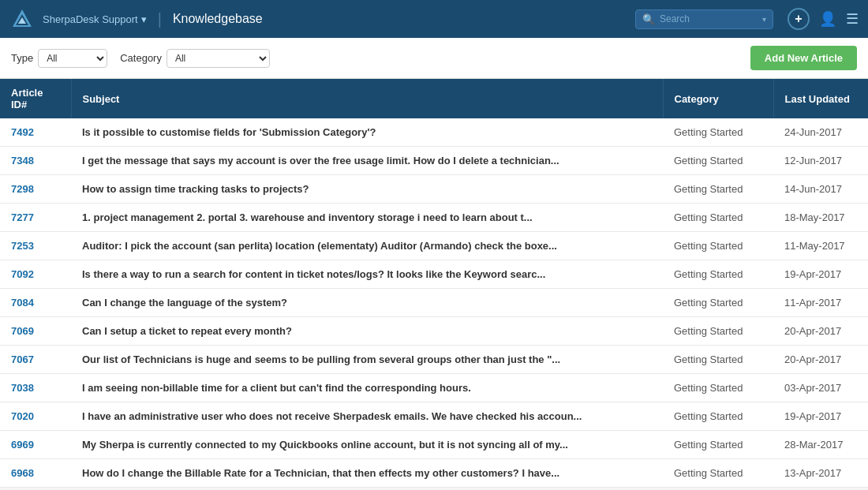 This screenshot has width=868, height=490. What do you see at coordinates (823, 19) in the screenshot?
I see `header-actions: + 👤 ☰` at bounding box center [823, 19].